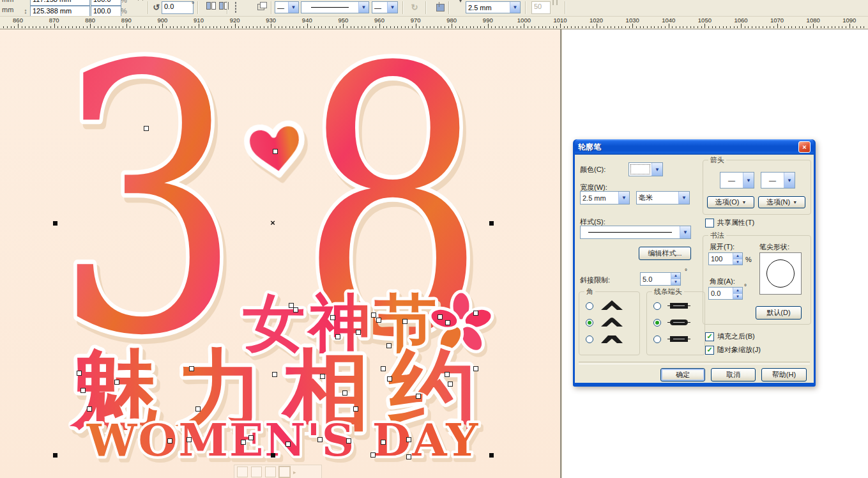 This screenshot has width=868, height=478. Describe the element at coordinates (590, 323) in the screenshot. I see `corner-round-radio` at that location.